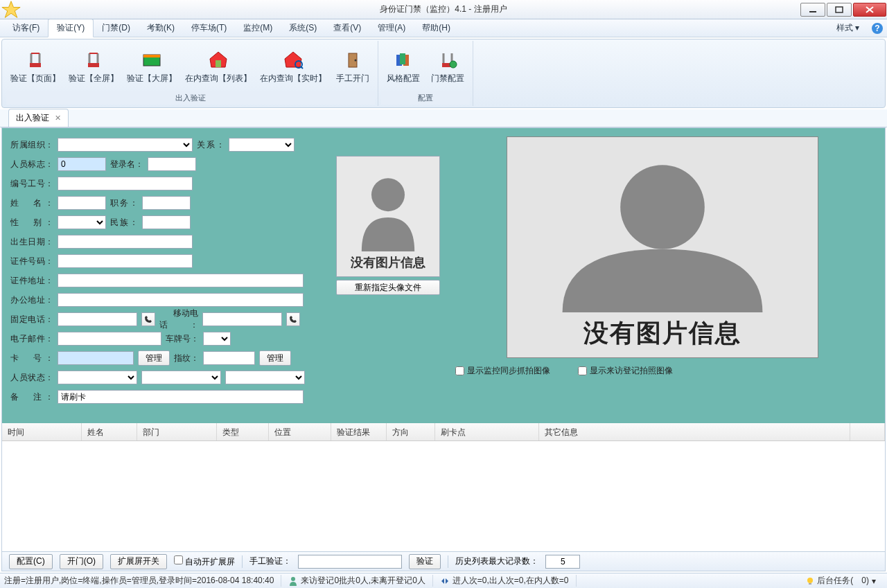 Image resolution: width=887 pixels, height=588 pixels. I want to click on card-manage-button: 管理, so click(154, 358).